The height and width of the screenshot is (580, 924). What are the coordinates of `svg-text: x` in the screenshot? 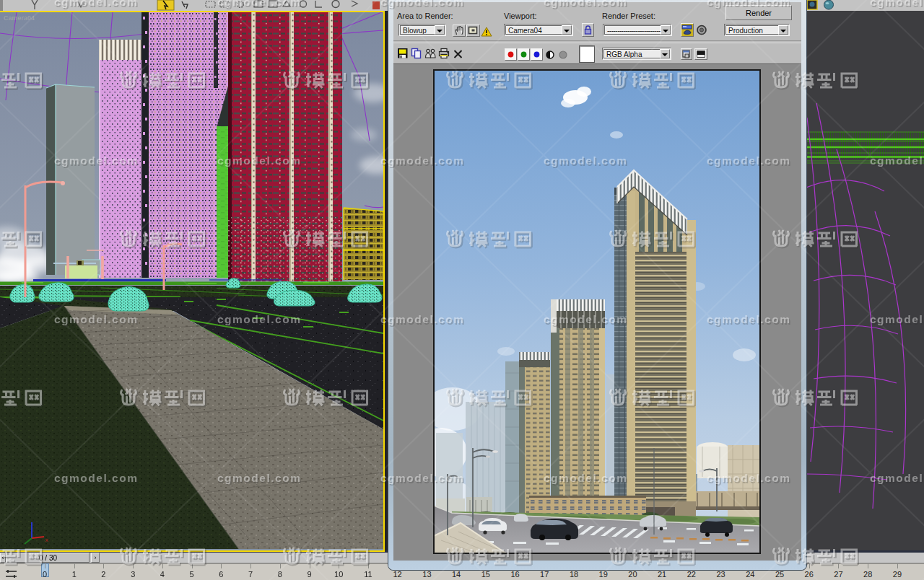 It's located at (47, 540).